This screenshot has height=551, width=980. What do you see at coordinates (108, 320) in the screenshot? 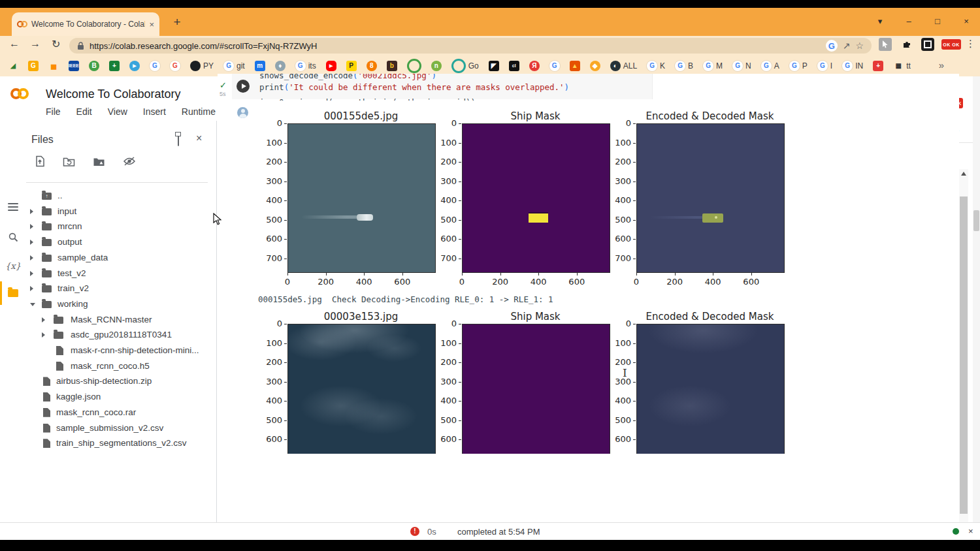
I see `tree-row-mask-rcnn-master: Mask_RCNN-master` at bounding box center [108, 320].